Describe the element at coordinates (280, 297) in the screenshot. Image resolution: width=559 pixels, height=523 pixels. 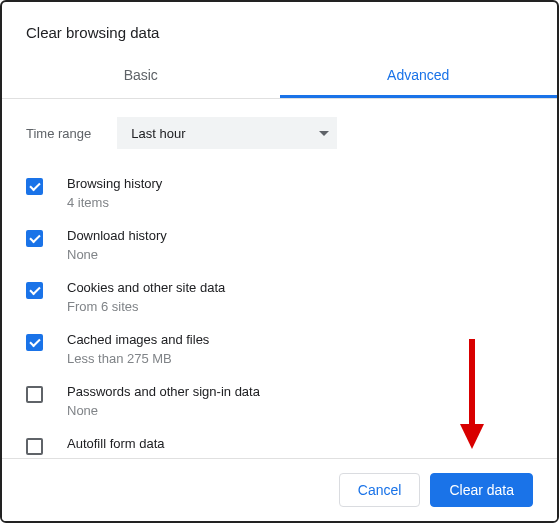
I see `list-item: Cookies and other site data From 6 sites` at that location.